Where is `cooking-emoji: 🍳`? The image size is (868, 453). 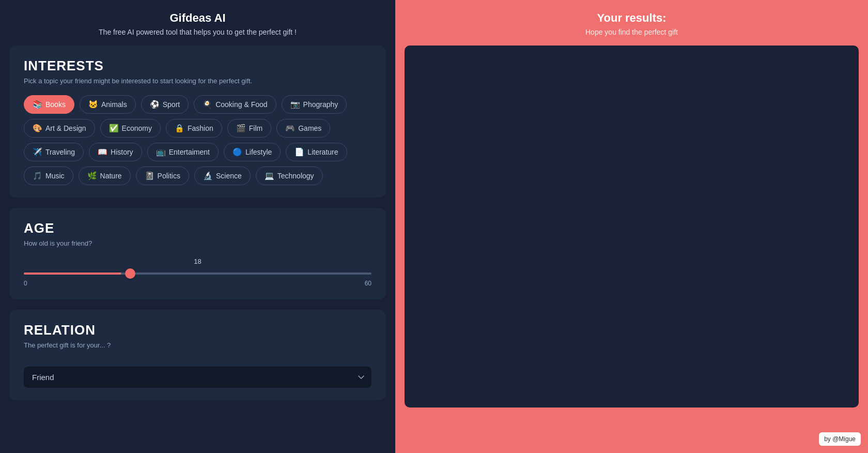 cooking-emoji: 🍳 is located at coordinates (208, 104).